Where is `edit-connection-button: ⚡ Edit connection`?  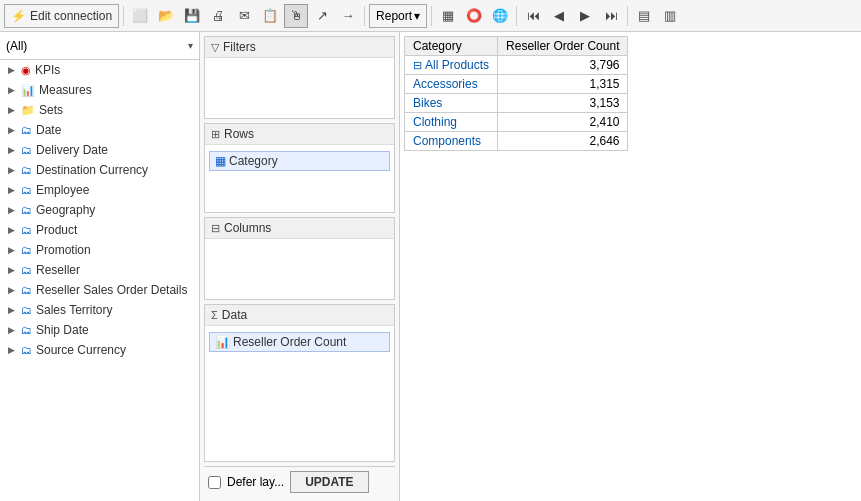
edit-connection-button: ⚡ Edit connection is located at coordinates (62, 16).